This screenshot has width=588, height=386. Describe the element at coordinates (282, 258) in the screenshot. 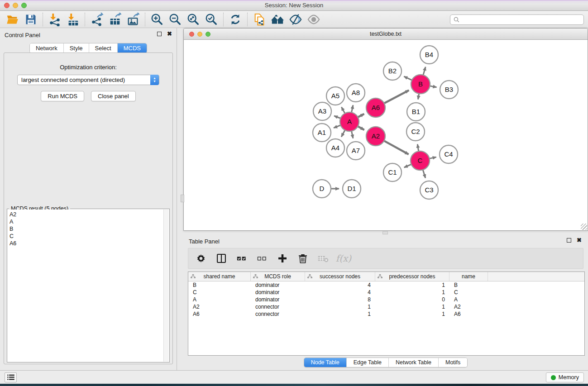

I see `add-column-icon` at that location.